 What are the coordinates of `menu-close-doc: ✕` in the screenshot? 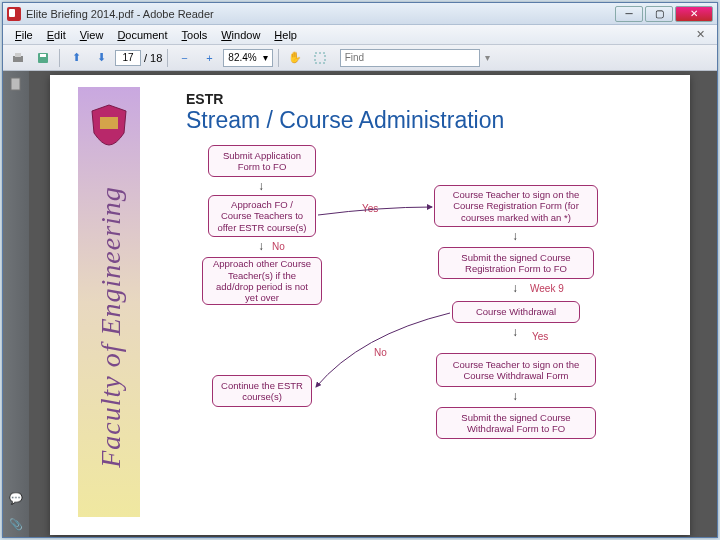 It's located at (700, 34).